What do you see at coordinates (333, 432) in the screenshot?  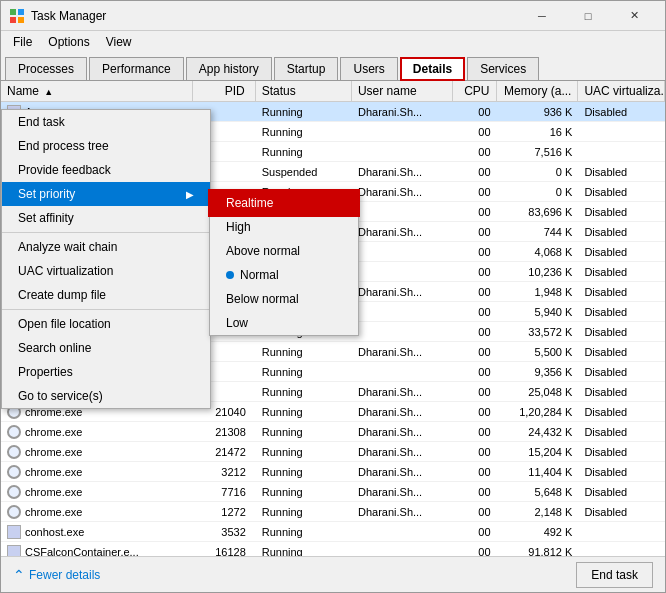 I see `table-row: chrome.exe 21308 Running Dharani.Sh... 0…` at bounding box center [333, 432].